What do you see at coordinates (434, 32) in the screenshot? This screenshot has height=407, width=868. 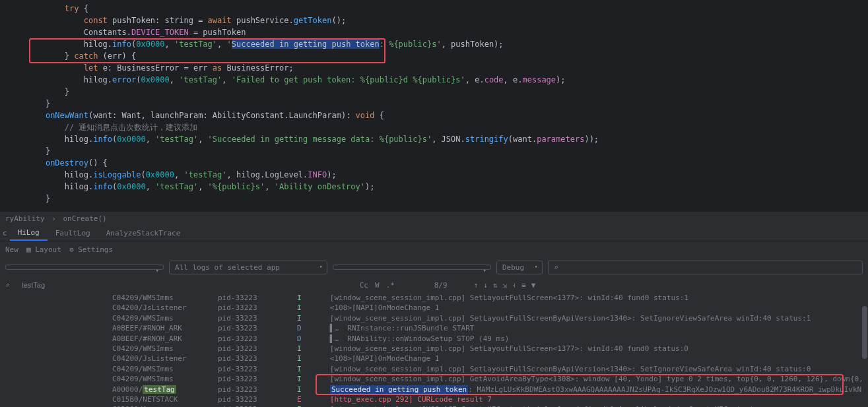 I see `code-line: Constants.DEVICE_TOKEN = pushToken` at bounding box center [434, 32].